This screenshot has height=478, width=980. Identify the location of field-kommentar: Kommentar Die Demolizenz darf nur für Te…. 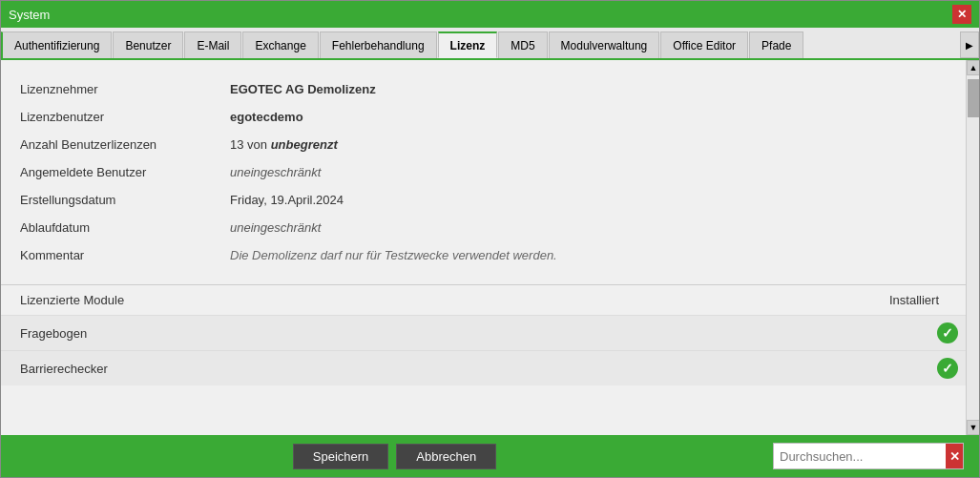
(483, 256).